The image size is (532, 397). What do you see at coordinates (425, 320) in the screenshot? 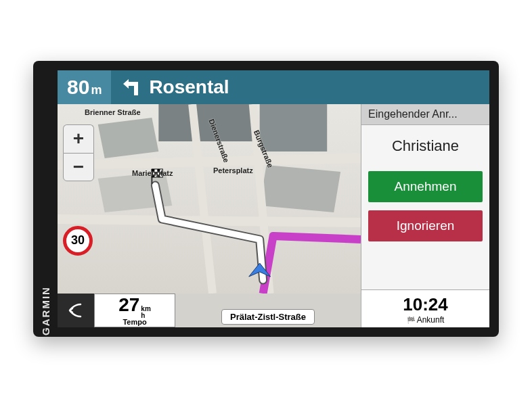
I see `arrival-label: 🏁Ankunft` at bounding box center [425, 320].